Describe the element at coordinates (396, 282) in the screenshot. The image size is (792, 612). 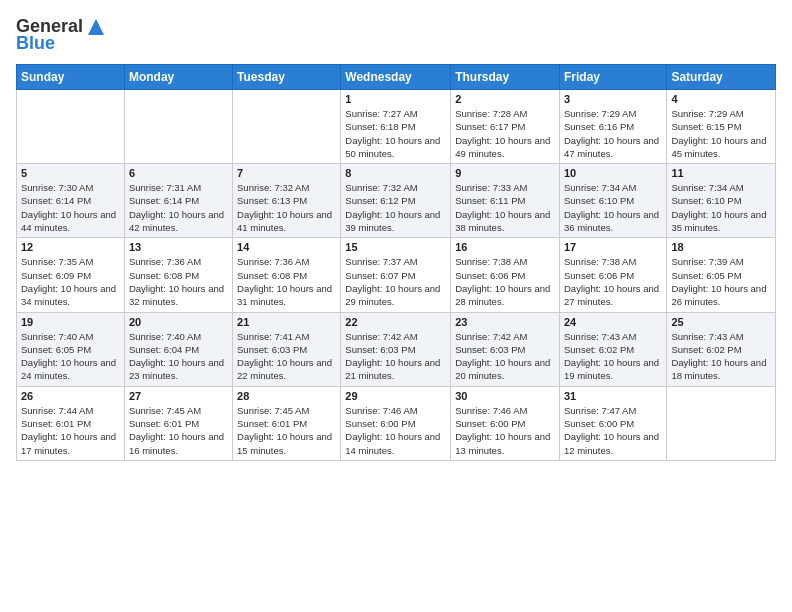
I see `day-info: Sunrise: 7:37 AM Sunset: 6:07 PM Dayligh…` at that location.